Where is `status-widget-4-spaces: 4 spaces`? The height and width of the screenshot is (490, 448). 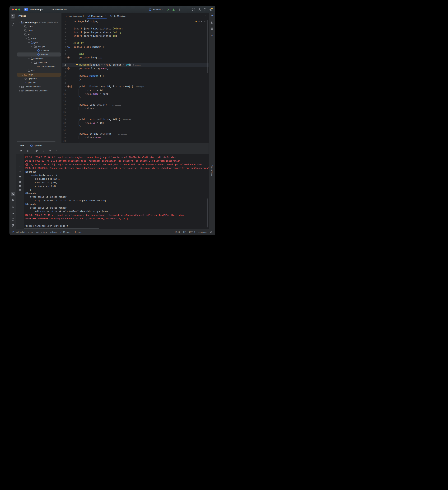 status-widget-4-spaces: 4 spaces is located at coordinates (203, 232).